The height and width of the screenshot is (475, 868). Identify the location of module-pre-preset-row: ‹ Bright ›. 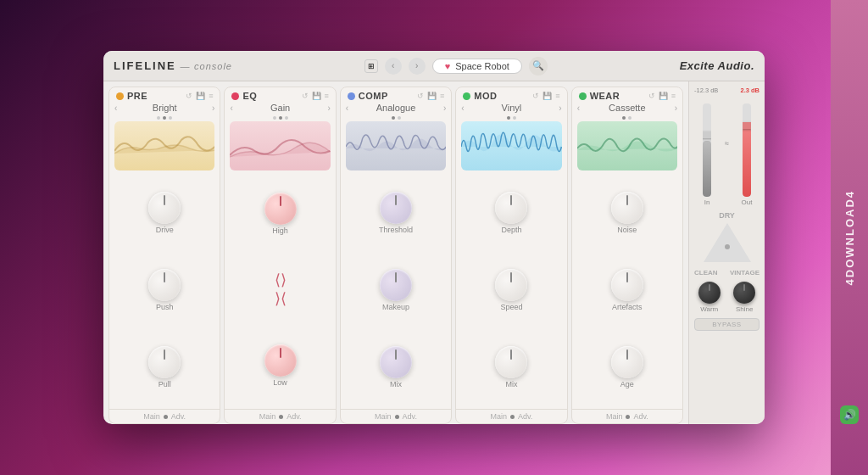
(164, 109).